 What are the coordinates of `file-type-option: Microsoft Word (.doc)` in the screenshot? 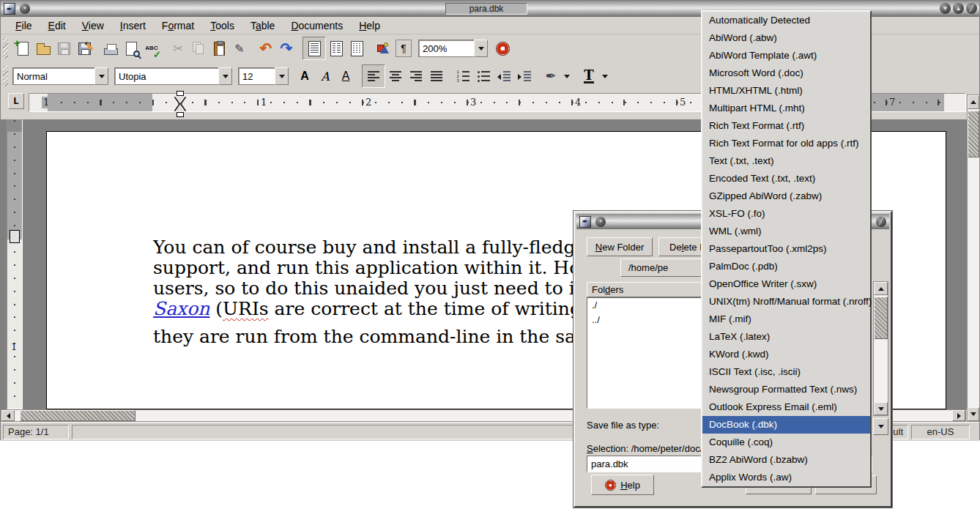 It's located at (787, 73).